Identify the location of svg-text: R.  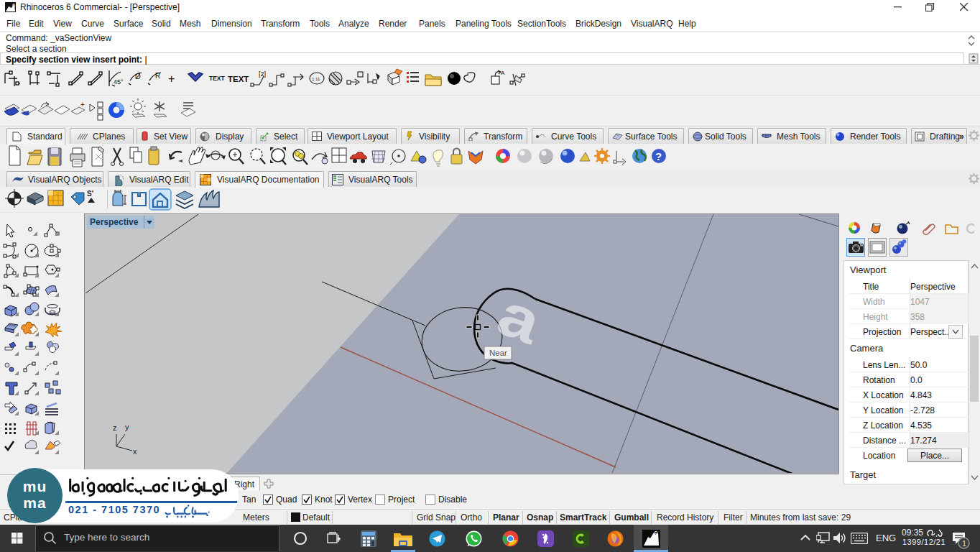
(158, 76).